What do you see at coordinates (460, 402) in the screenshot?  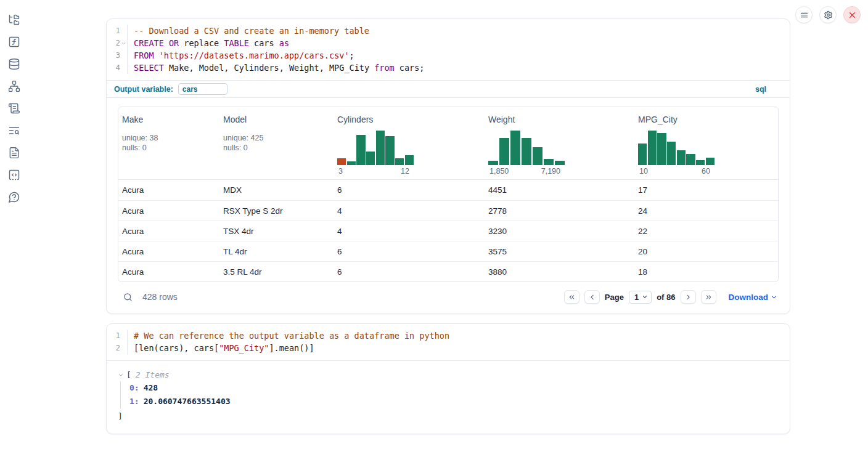 I see `output-list-item: 1:20.060747663551403` at bounding box center [460, 402].